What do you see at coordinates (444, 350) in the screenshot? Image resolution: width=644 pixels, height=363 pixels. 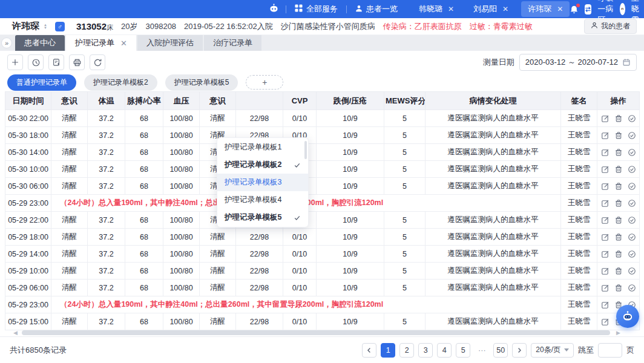 I see `page-button: 4` at bounding box center [444, 350].